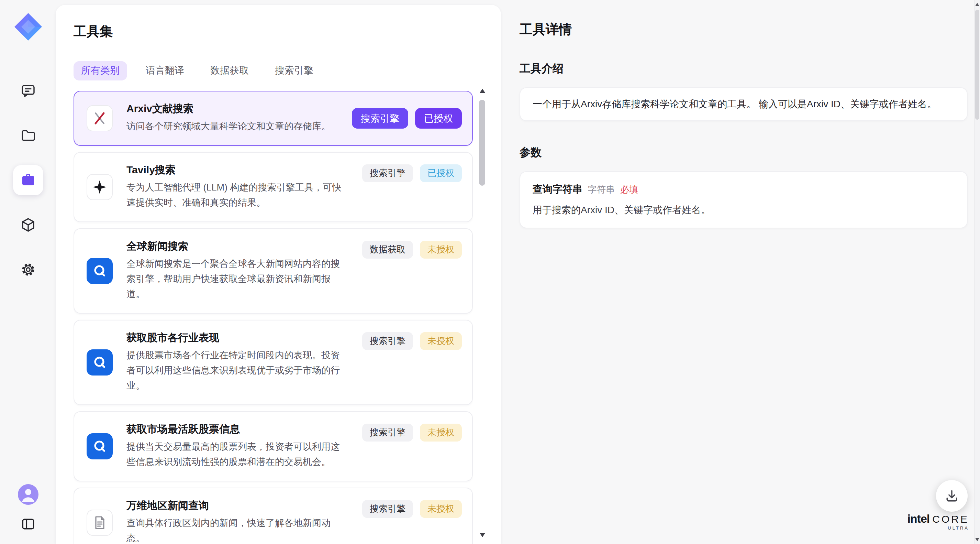  I want to click on tavily-star-icon, so click(100, 187).